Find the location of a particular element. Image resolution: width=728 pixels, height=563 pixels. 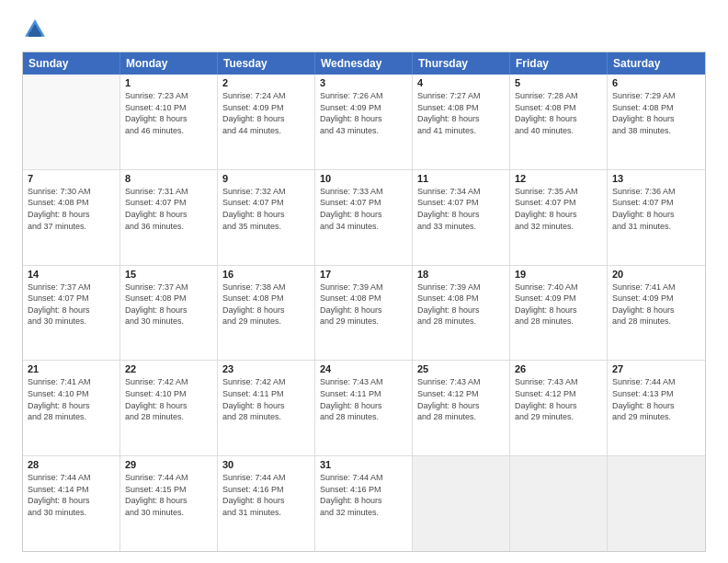

day-number: 19 is located at coordinates (559, 274).